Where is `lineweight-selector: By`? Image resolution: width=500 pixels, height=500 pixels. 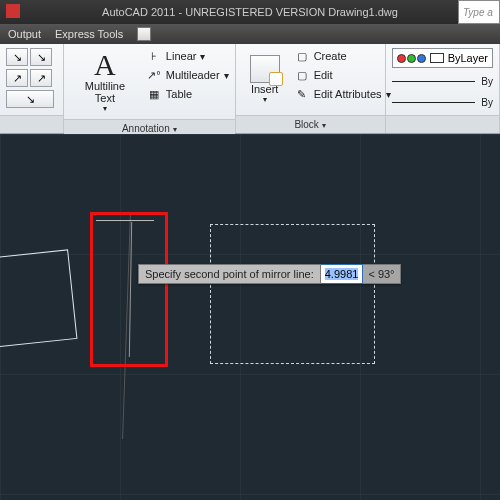
lineweight-selector: By is located at coordinates (442, 81).